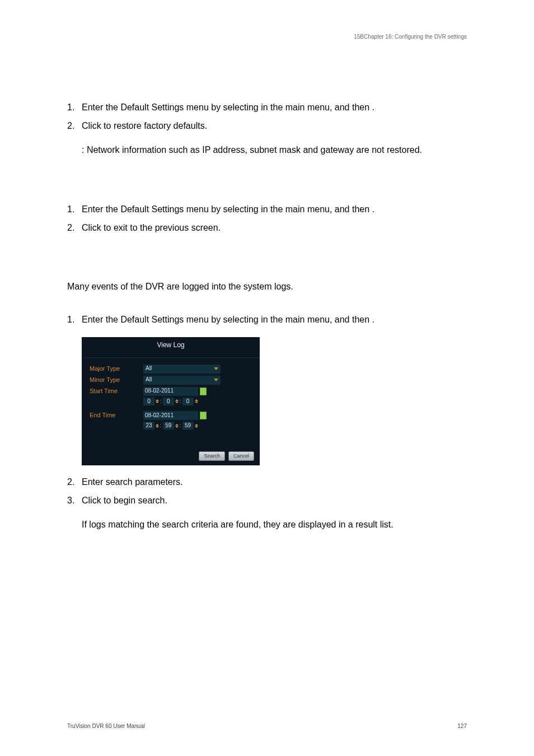  Describe the element at coordinates (274, 150) in the screenshot. I see `note-text: : Network information such as IP address…` at that location.